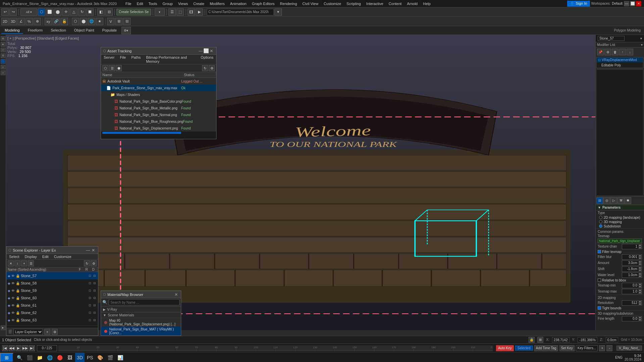 This screenshot has width=644, height=362. I want to click on shift-spinbox: -1.8cm ▲ ▼, so click(632, 269).